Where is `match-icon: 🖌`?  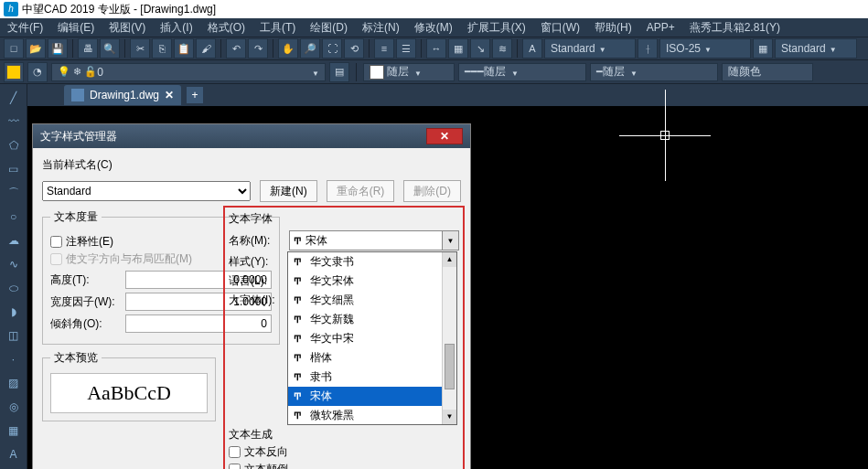
match-icon: 🖌 is located at coordinates (206, 48).